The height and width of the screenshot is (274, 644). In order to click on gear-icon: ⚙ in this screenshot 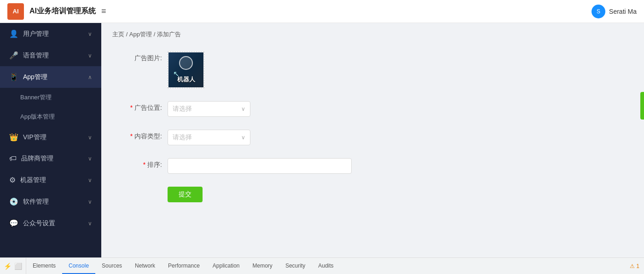, I will do `click(12, 180)`.